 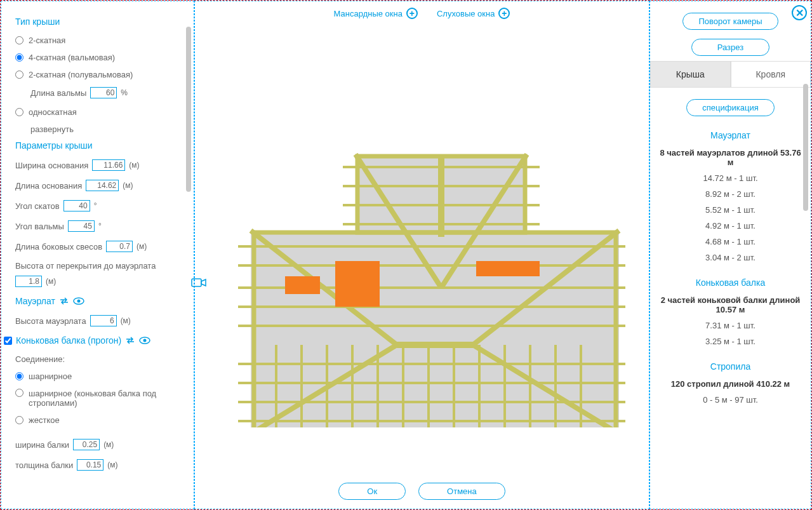 What do you see at coordinates (189, 264) in the screenshot?
I see `left-scrollbar` at bounding box center [189, 264].